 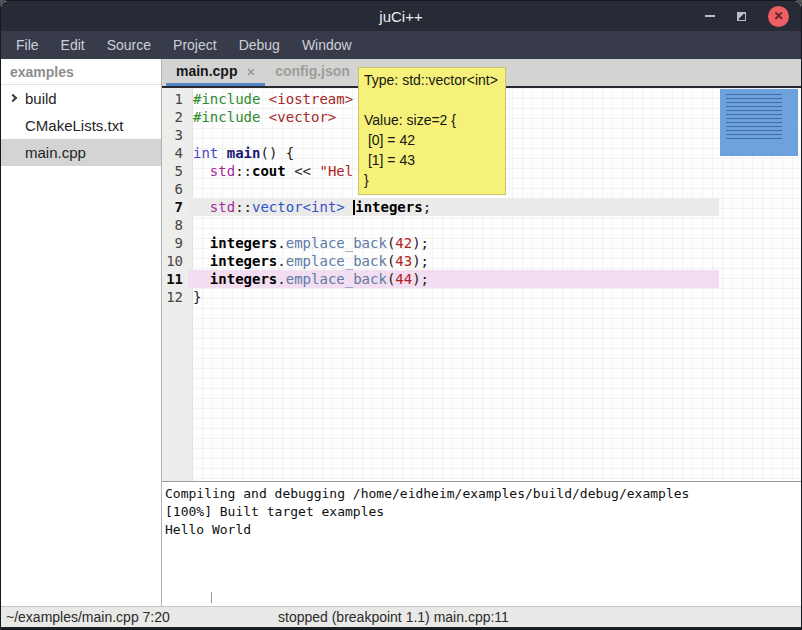 I want to click on restore-icon, so click(x=742, y=16).